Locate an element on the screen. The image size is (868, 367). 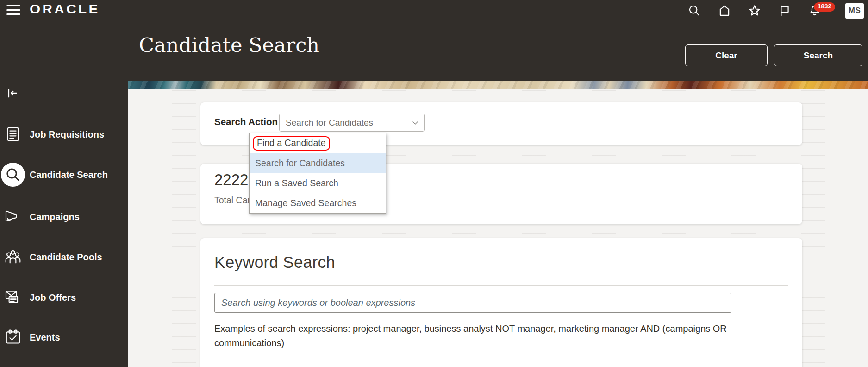
favorites-star-icon is located at coordinates (755, 11).